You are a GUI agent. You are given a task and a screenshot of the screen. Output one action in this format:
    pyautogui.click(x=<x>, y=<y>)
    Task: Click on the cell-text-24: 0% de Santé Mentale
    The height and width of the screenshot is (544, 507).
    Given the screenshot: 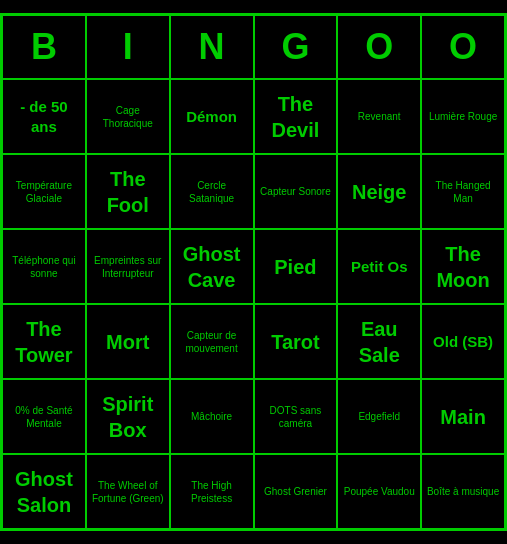 What is the action you would take?
    pyautogui.click(x=44, y=417)
    